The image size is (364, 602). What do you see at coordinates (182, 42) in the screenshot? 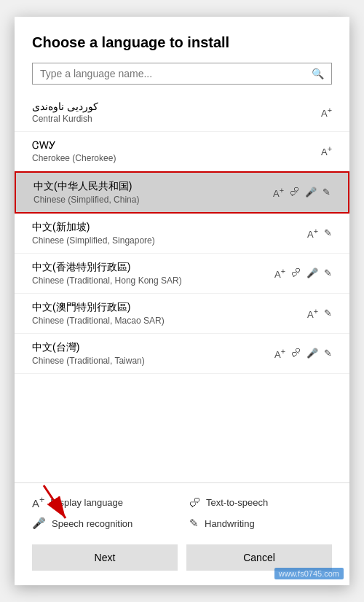
I see `dialog-title: Choose a language to install` at bounding box center [182, 42].